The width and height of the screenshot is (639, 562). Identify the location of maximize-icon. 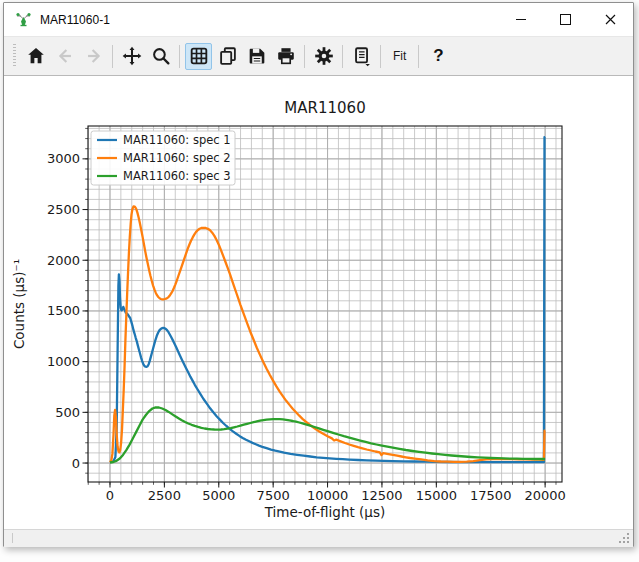
(566, 20).